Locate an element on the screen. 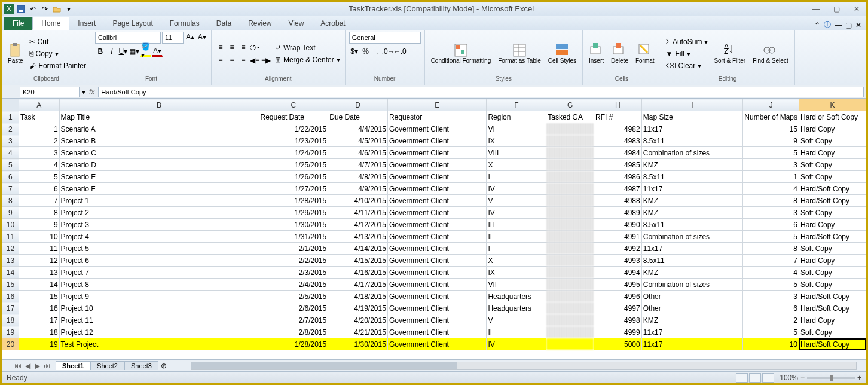 The width and height of the screenshot is (868, 385). cell-K1: Hard or Soft Copy is located at coordinates (833, 117).